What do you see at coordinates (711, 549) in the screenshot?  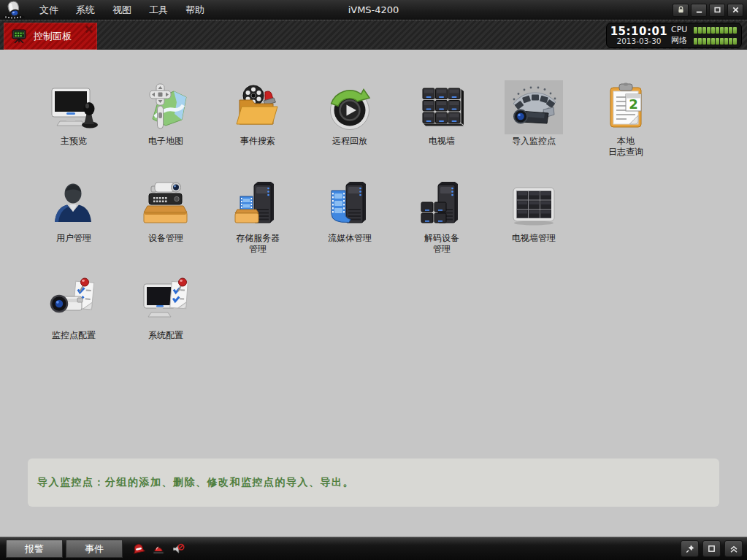 I see `restore-panel-icon` at bounding box center [711, 549].